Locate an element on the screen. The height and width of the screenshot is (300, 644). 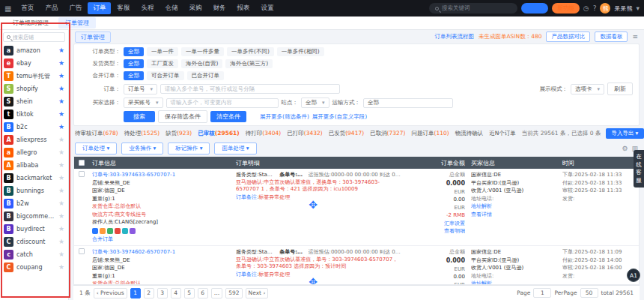
top-menu-item: 设置 is located at coordinates (267, 8).